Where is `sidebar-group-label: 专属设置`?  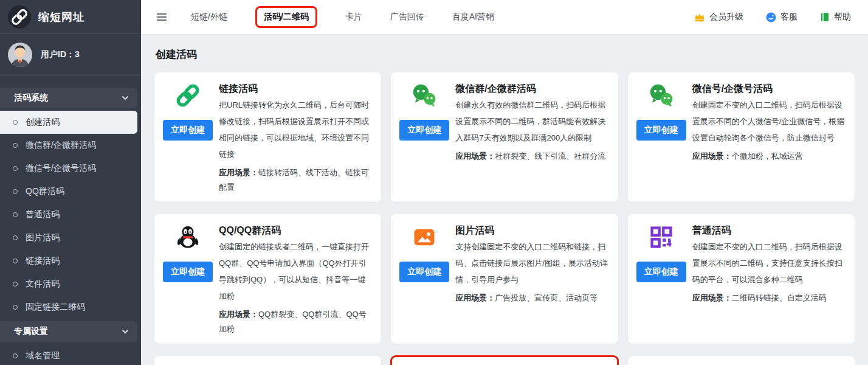 sidebar-group-label: 专属设置 is located at coordinates (31, 332).